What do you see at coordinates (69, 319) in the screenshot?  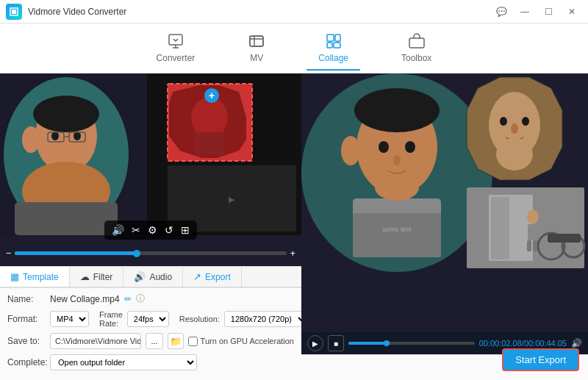 I see `format-select: MP4` at bounding box center [69, 319].